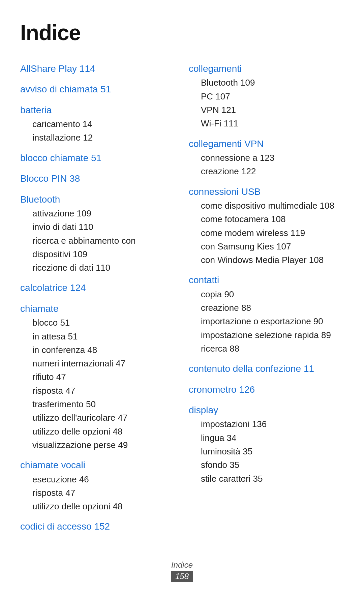  Describe the element at coordinates (98, 527) in the screenshot. I see `entry-group: codici di accesso 152` at that location.